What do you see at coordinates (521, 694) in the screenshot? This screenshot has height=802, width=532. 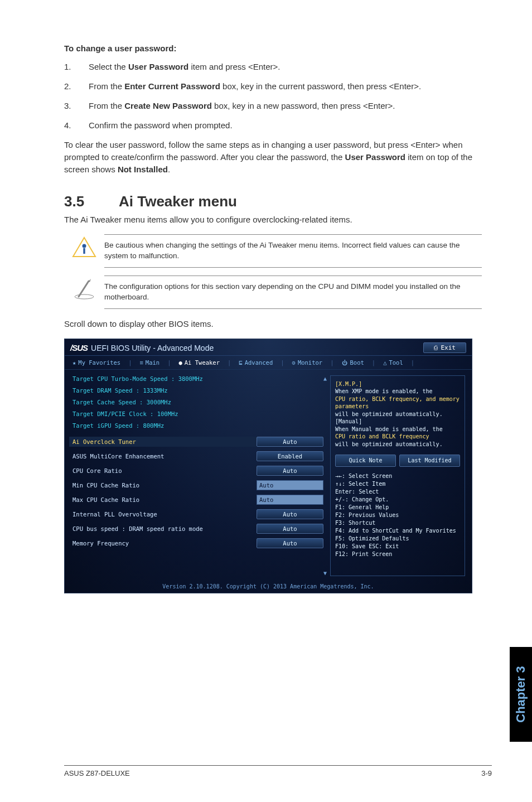 I see `chapter-label: Chapter 3` at bounding box center [521, 694].